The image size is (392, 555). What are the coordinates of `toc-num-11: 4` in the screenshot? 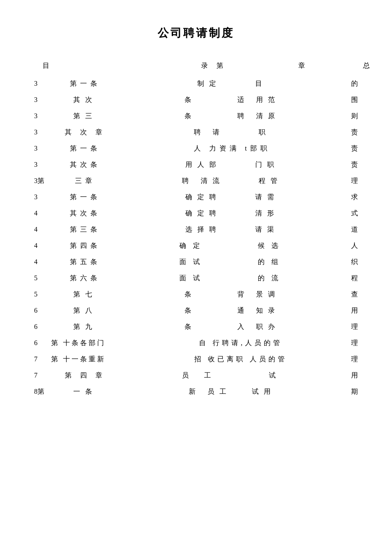 It's located at (40, 246).